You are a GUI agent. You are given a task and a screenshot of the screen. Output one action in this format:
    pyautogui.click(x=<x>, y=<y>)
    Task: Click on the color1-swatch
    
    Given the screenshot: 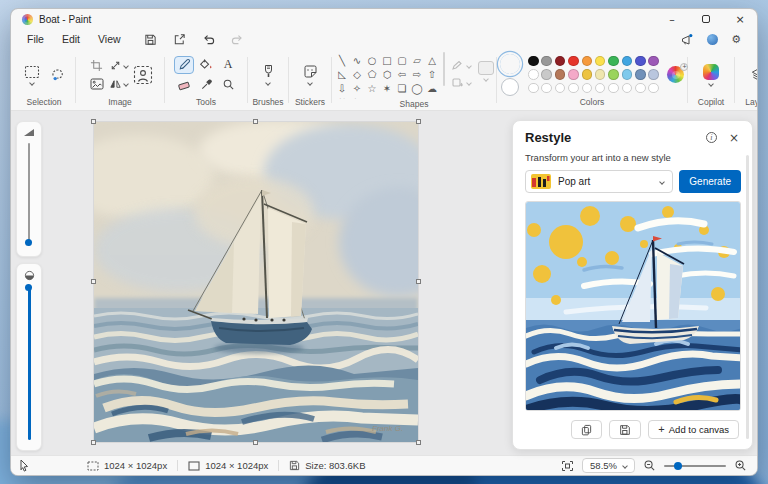 What is the action you would take?
    pyautogui.click(x=510, y=64)
    